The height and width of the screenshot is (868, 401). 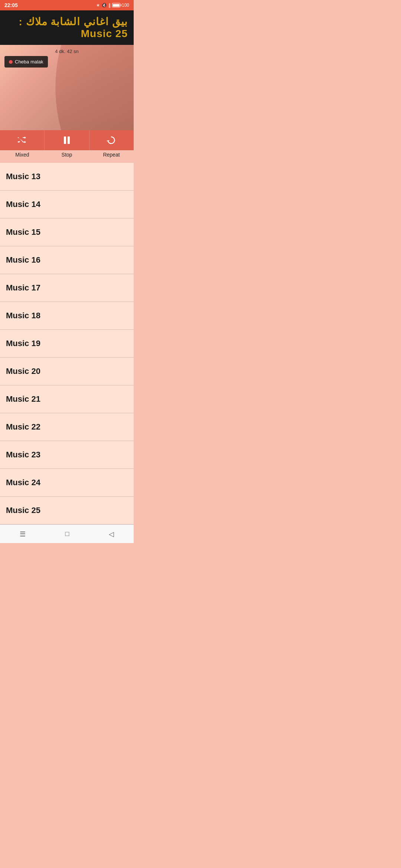 I want to click on artist-name: Cheba malak, so click(x=29, y=62).